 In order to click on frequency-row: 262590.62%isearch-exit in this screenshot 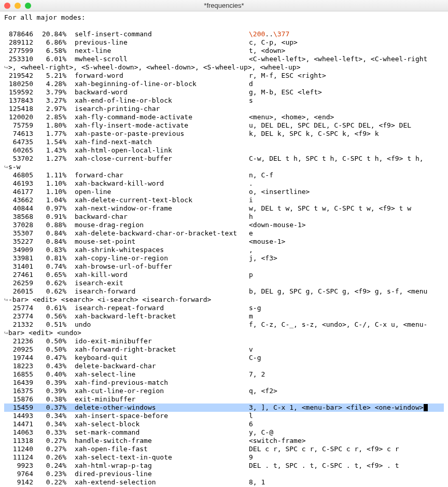, I will do `click(224, 283)`.